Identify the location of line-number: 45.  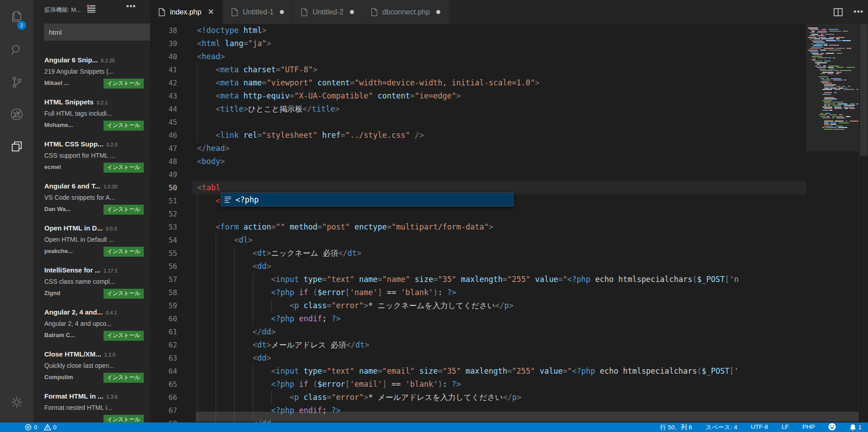
(164, 122).